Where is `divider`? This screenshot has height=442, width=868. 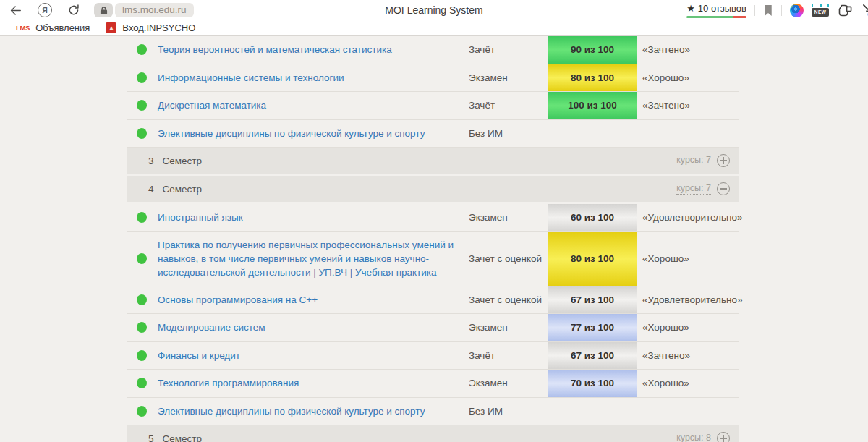
divider is located at coordinates (755, 10).